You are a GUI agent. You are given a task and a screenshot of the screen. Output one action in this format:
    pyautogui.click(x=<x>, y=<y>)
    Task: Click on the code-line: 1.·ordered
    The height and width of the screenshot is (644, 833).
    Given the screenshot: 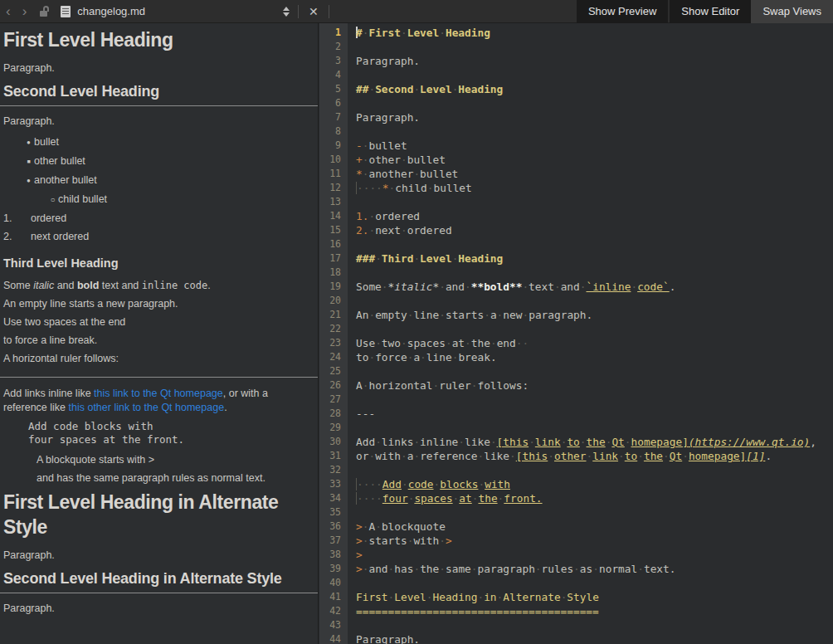 What is the action you would take?
    pyautogui.click(x=594, y=216)
    